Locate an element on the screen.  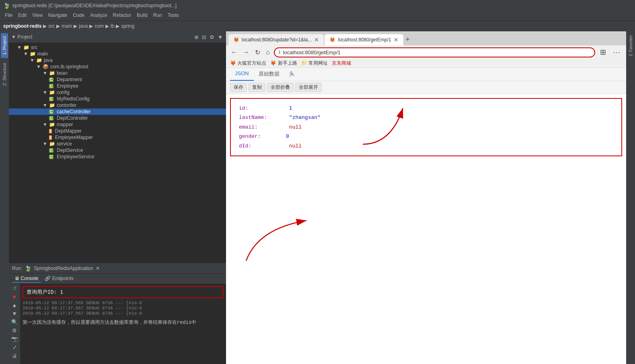
run-app-name: SpringbootRedisApplication is located at coordinates (64, 268).